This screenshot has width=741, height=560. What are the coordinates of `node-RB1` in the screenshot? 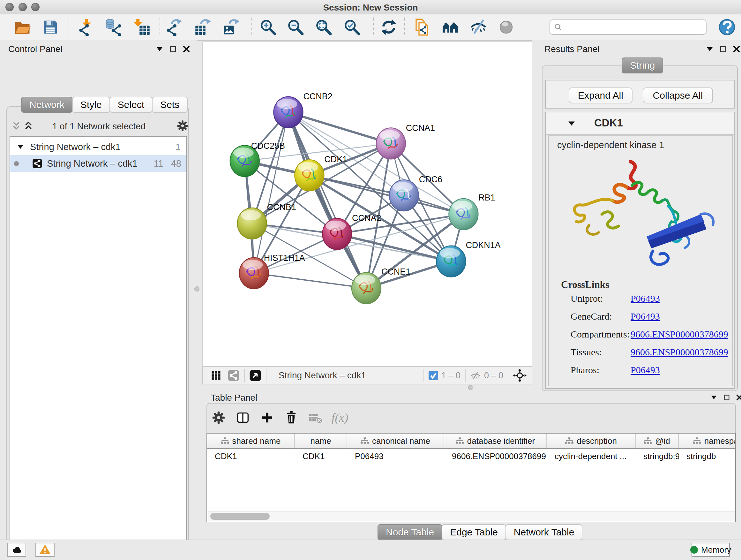 It's located at (463, 214).